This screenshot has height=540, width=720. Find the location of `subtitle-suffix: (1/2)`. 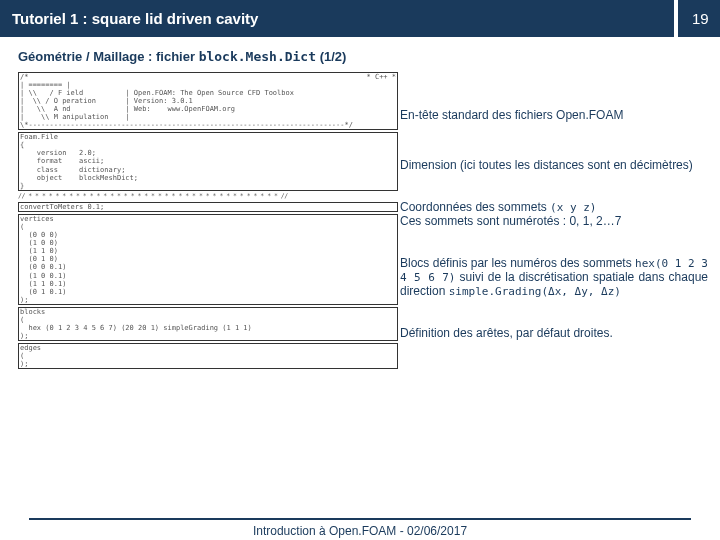

subtitle-suffix: (1/2) is located at coordinates (331, 56).